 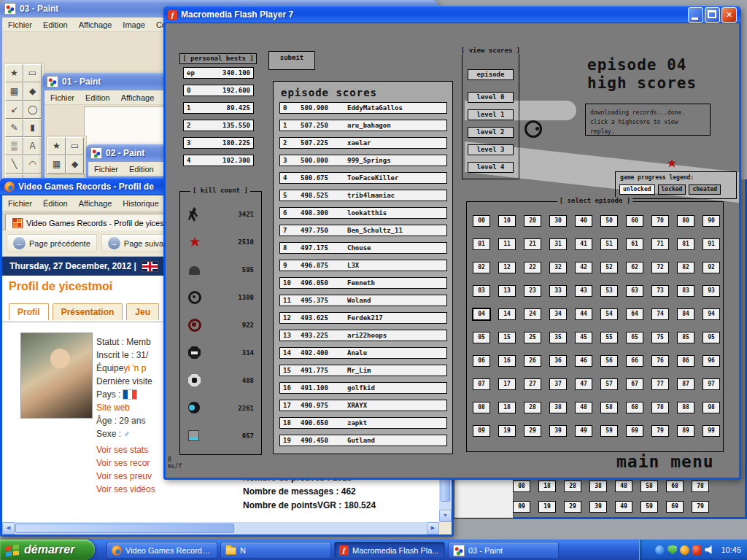 What do you see at coordinates (660, 338) in the screenshot?
I see `episode-cell-75: 75` at bounding box center [660, 338].